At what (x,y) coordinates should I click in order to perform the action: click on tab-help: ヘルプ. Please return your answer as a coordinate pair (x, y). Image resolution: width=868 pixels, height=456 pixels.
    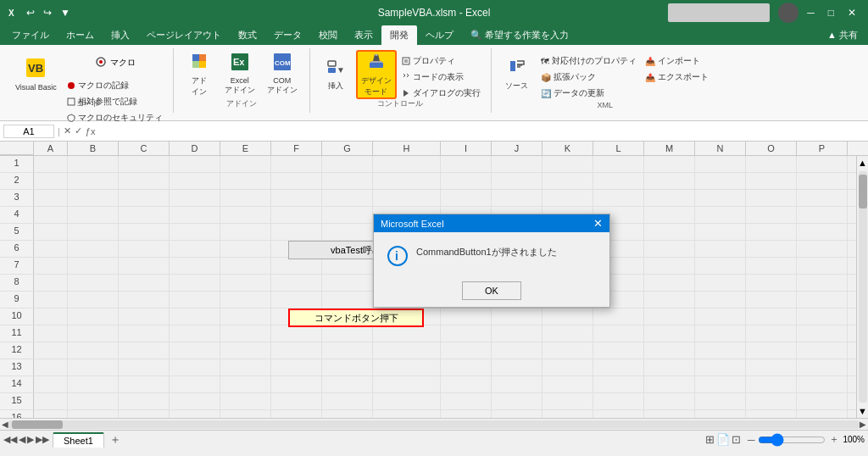
    Looking at the image, I should click on (439, 36).